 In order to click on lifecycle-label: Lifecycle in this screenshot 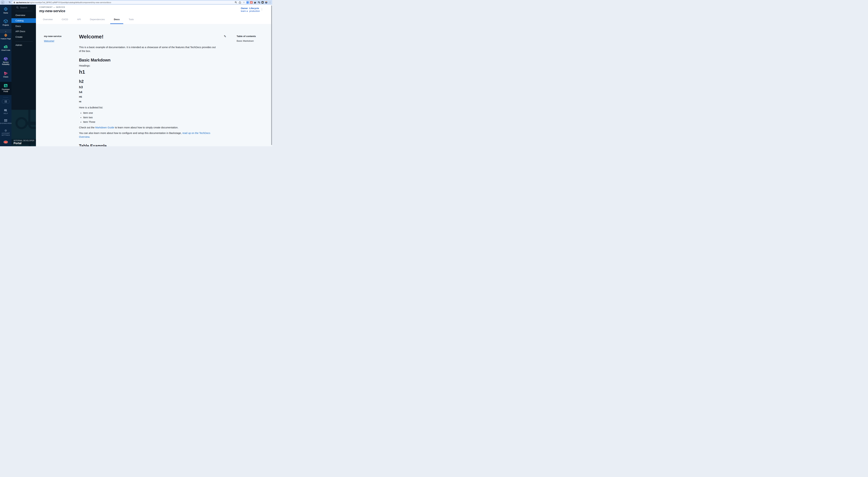, I will do `click(255, 8)`.